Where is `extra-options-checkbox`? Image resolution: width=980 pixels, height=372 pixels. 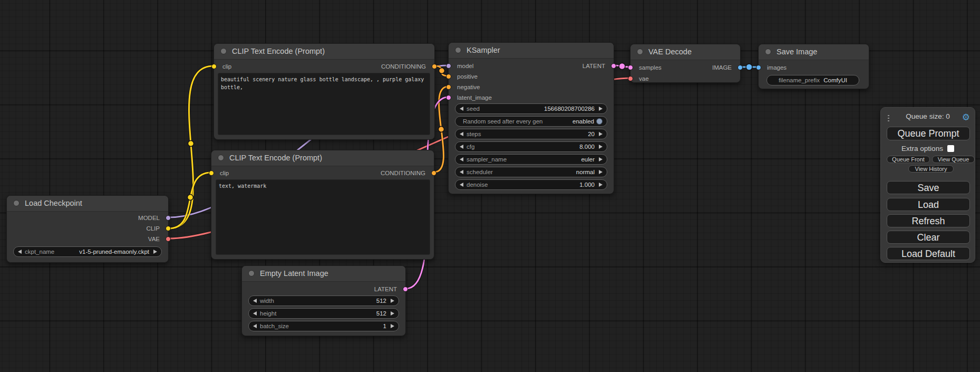
extra-options-checkbox is located at coordinates (951, 149).